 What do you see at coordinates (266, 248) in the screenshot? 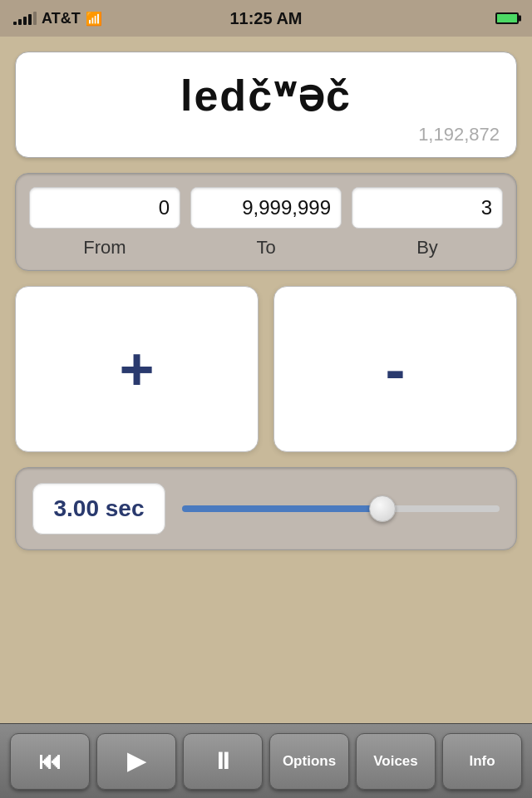
I see `range-labels: From To By` at bounding box center [266, 248].